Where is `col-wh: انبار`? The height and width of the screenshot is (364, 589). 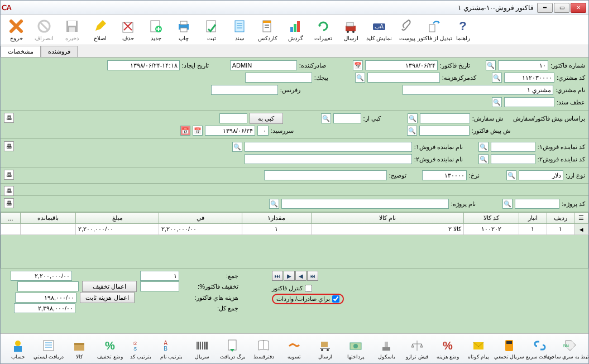 col-wh: انبار is located at coordinates (533, 218).